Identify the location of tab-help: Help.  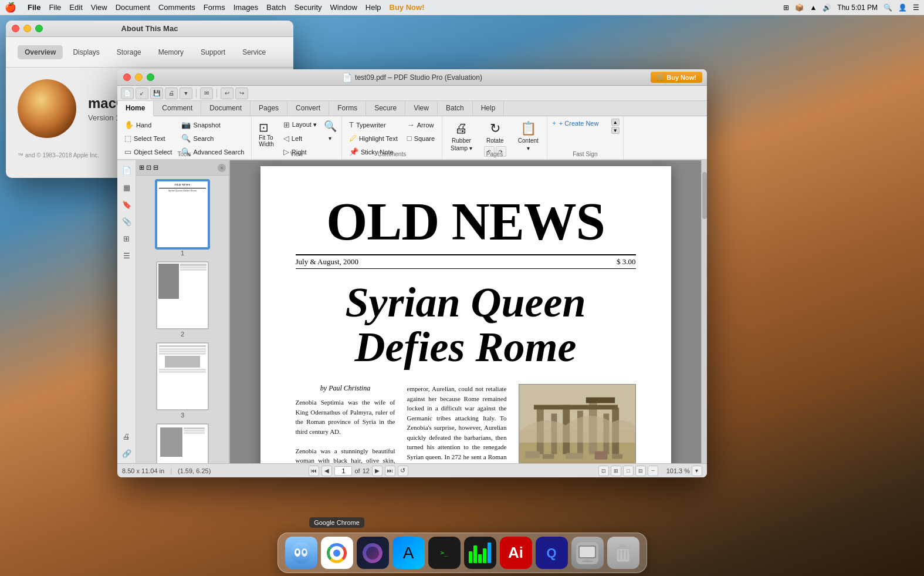
(489, 108).